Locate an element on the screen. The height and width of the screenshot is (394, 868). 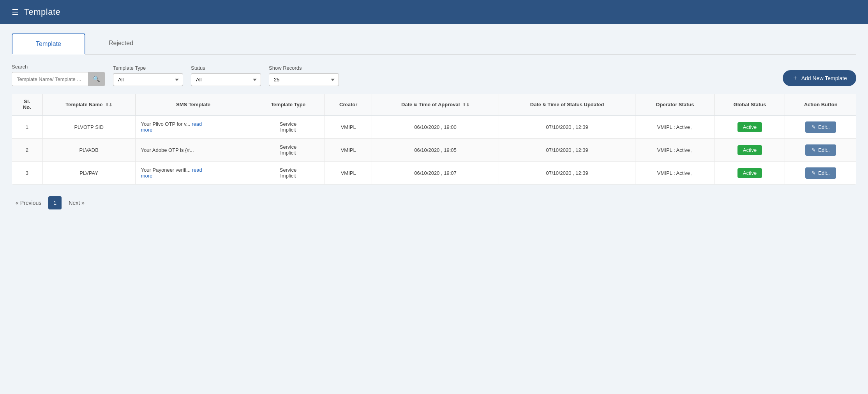
col-global-status: Global Status is located at coordinates (750, 104).